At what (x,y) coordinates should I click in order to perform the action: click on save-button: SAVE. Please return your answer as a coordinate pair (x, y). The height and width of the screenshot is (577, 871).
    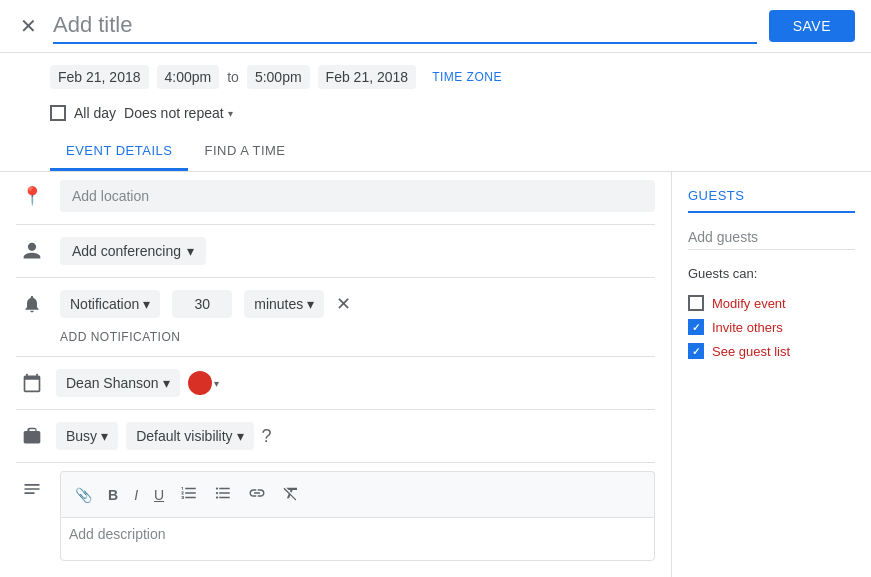
    Looking at the image, I should click on (812, 26).